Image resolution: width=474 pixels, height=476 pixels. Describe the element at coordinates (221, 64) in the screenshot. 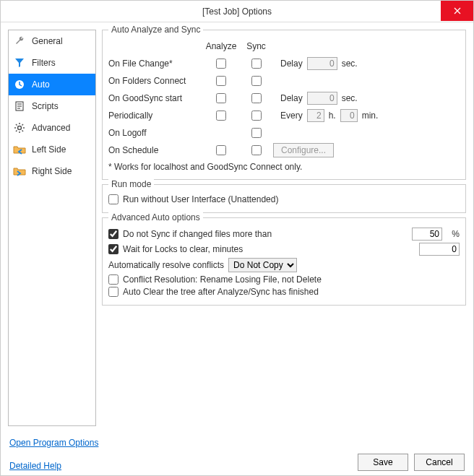

I see `checkbox-file-change-analyze` at that location.